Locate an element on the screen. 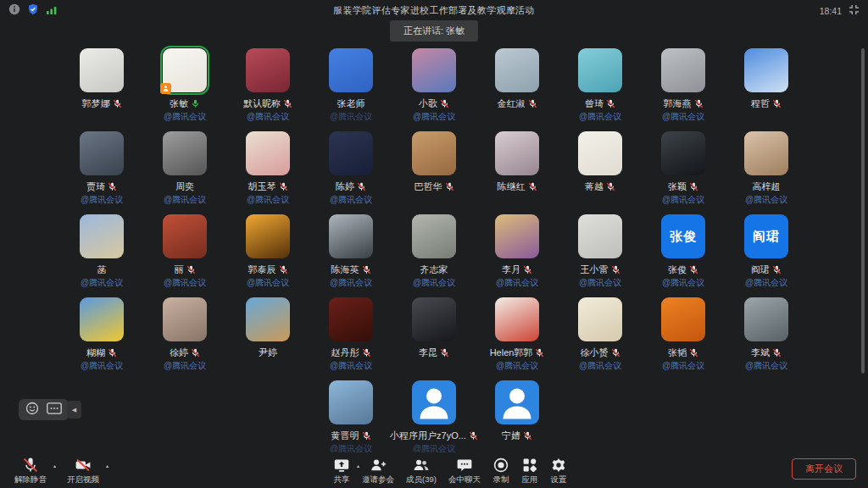  participant-tile: 曾琦 @腾讯会议 is located at coordinates (600, 86).